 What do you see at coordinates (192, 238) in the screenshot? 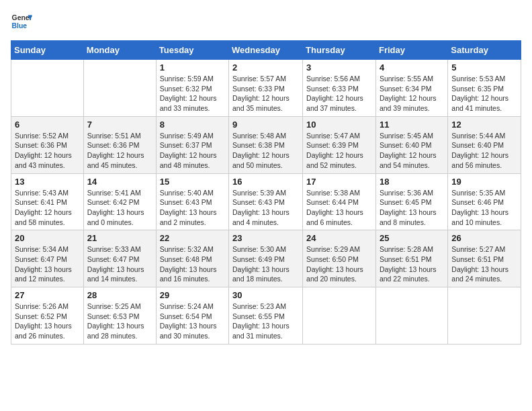
I see `day-number: 22` at bounding box center [192, 238].